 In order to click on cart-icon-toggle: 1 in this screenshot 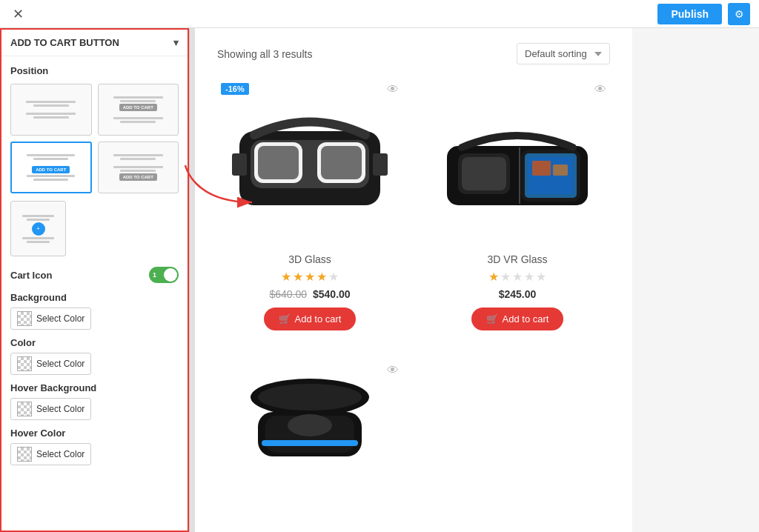, I will do `click(164, 275)`.